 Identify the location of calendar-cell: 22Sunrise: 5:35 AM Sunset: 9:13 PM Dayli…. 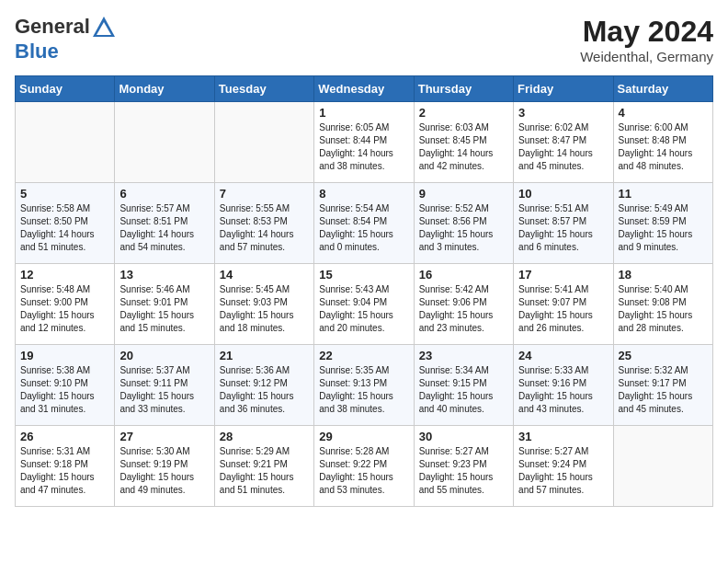
(364, 385).